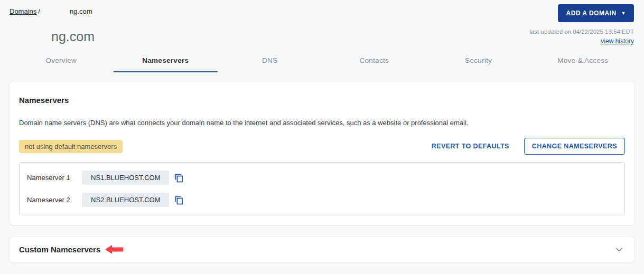 The width and height of the screenshot is (644, 274). Describe the element at coordinates (322, 146) in the screenshot. I see `nameservers-actions-row: not using default nameservers REVERT TO …` at that location.